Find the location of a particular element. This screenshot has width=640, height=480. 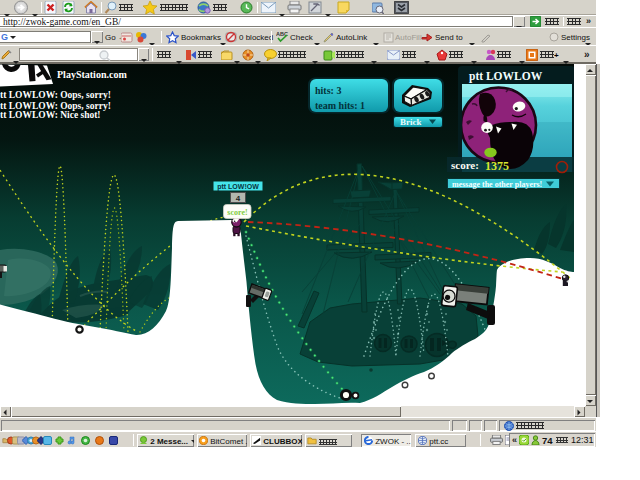

svg-text: message the other players! is located at coordinates (497, 184).